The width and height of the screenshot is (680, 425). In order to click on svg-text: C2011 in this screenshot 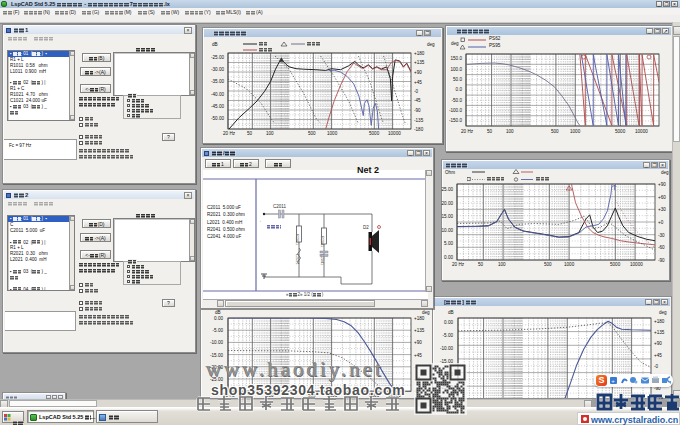, I will do `click(280, 206)`.